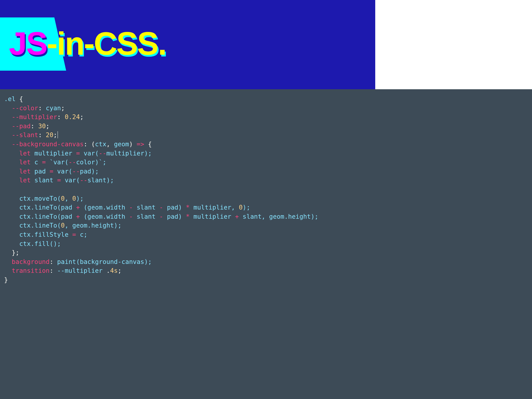 The image size is (532, 399). What do you see at coordinates (35, 117) in the screenshot?
I see `css-prop: --multiplier` at bounding box center [35, 117].